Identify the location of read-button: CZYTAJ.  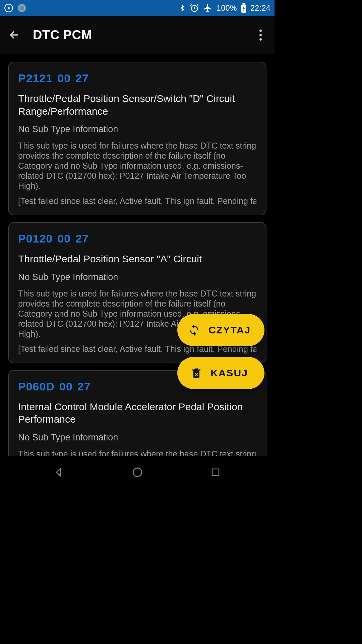
(221, 330).